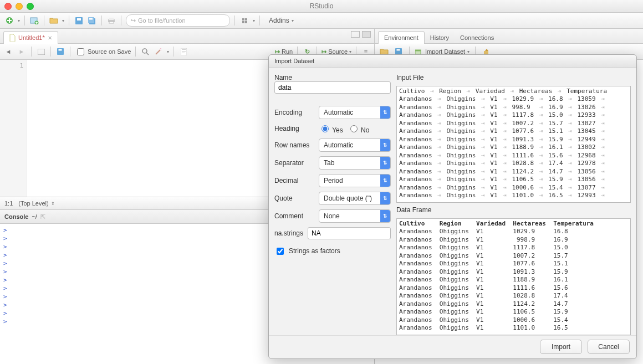 This screenshot has height=364, width=643. What do you see at coordinates (322, 7) in the screenshot?
I see `titlebar: RStudio` at bounding box center [322, 7].